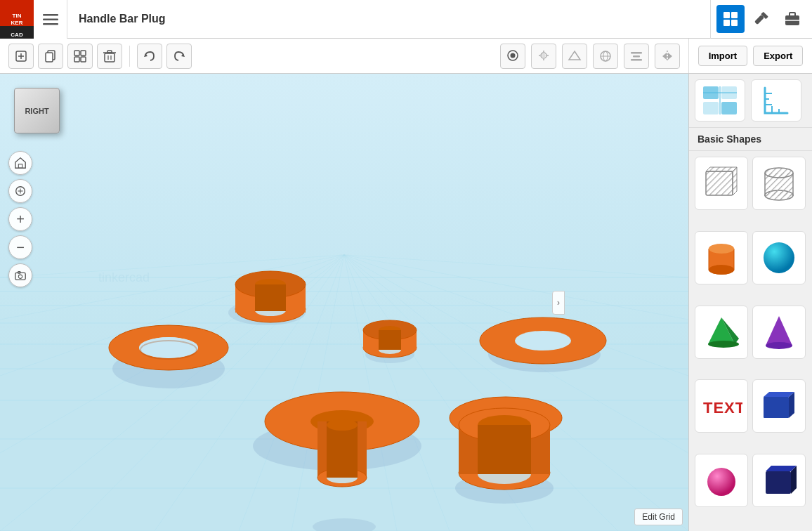 The image size is (812, 531). What do you see at coordinates (51, 20) in the screenshot?
I see `menu-icon` at bounding box center [51, 20].